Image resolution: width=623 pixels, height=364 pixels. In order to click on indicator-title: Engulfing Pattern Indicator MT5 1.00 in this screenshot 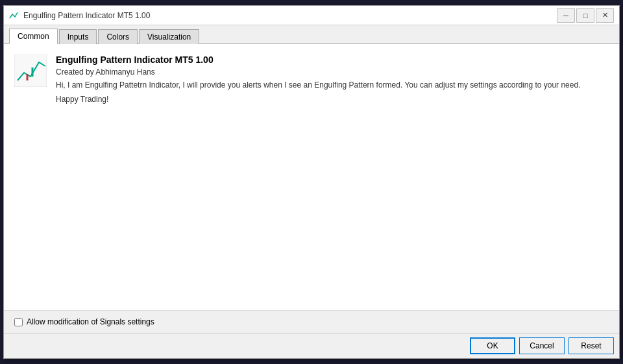, I will do `click(318, 60)`.